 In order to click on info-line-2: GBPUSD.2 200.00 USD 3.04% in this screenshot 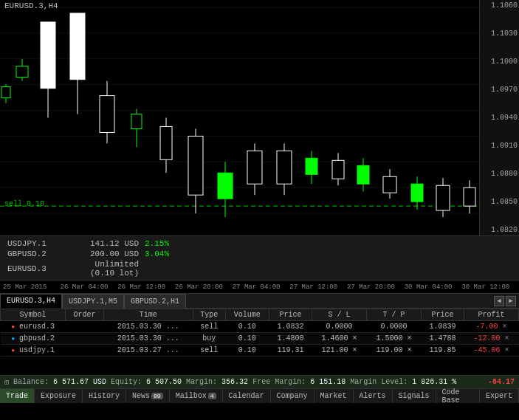, I will do `click(89, 254)`.